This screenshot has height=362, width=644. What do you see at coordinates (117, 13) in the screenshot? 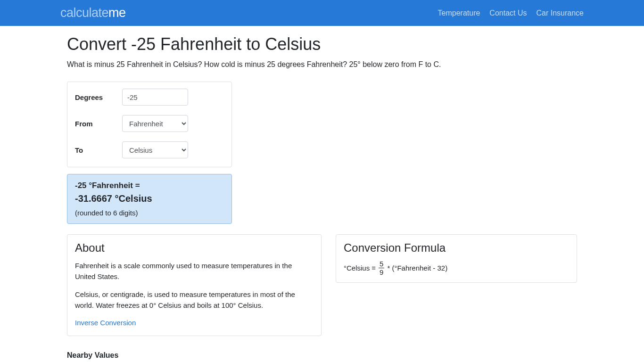
I see `brand-part2: me` at bounding box center [117, 13].